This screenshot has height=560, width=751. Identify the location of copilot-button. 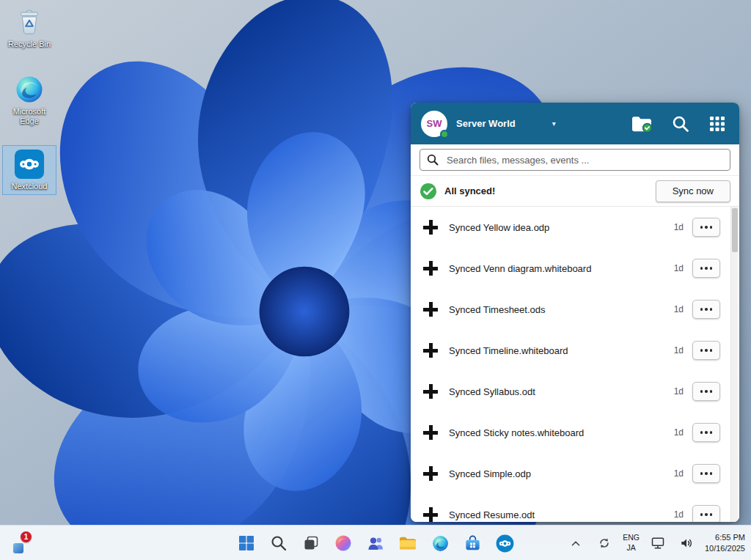
(343, 543).